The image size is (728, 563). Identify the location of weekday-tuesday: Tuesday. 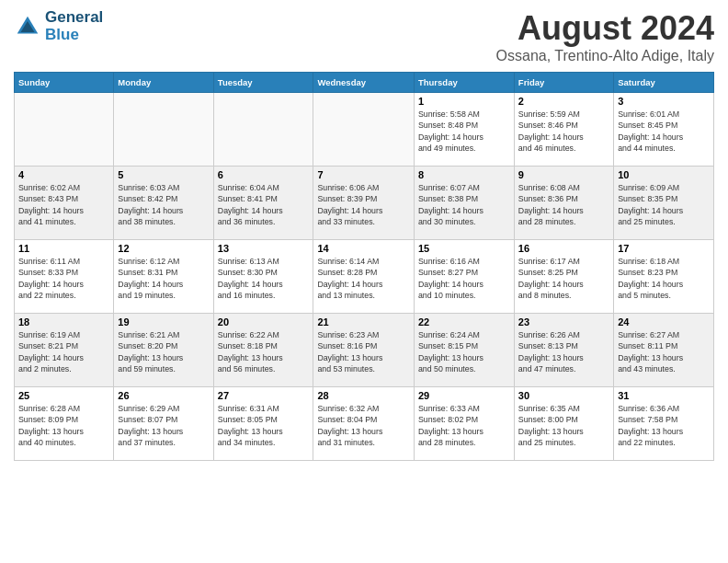
(263, 83).